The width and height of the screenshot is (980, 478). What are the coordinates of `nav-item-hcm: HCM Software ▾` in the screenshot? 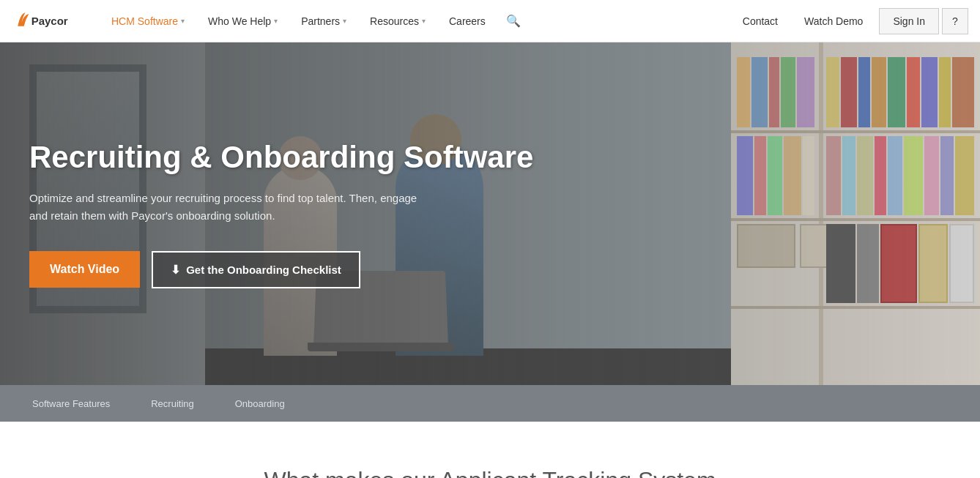 It's located at (148, 21).